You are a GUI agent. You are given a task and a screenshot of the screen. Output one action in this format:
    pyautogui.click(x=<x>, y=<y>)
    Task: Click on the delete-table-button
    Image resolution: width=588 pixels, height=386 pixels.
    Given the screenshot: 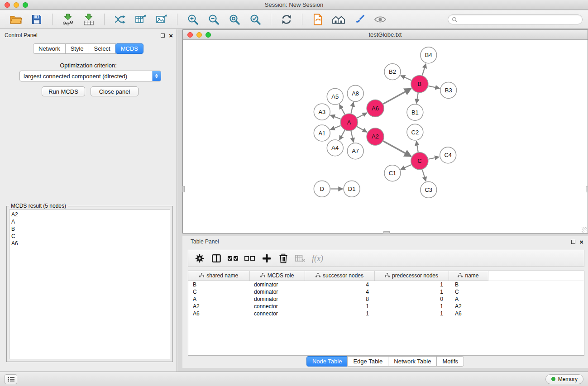 What is the action you would take?
    pyautogui.click(x=300, y=258)
    